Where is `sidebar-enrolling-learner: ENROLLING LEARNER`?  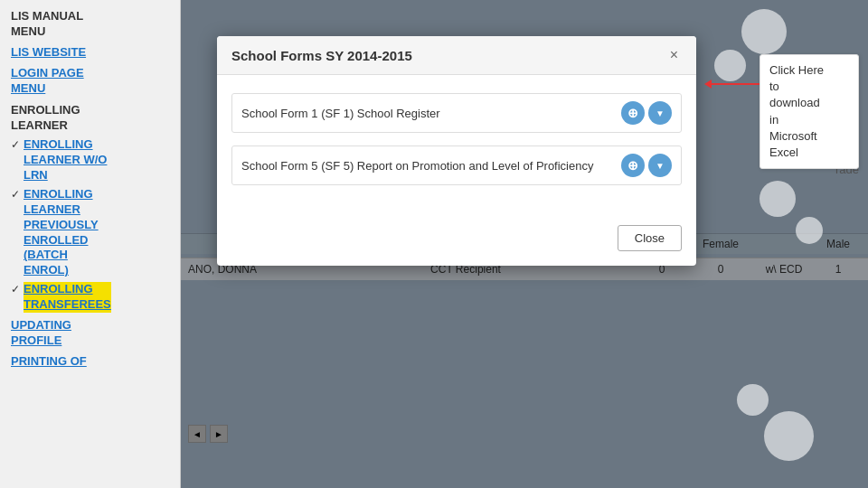
sidebar-enrolling-learner: ENROLLING LEARNER is located at coordinates (90, 118).